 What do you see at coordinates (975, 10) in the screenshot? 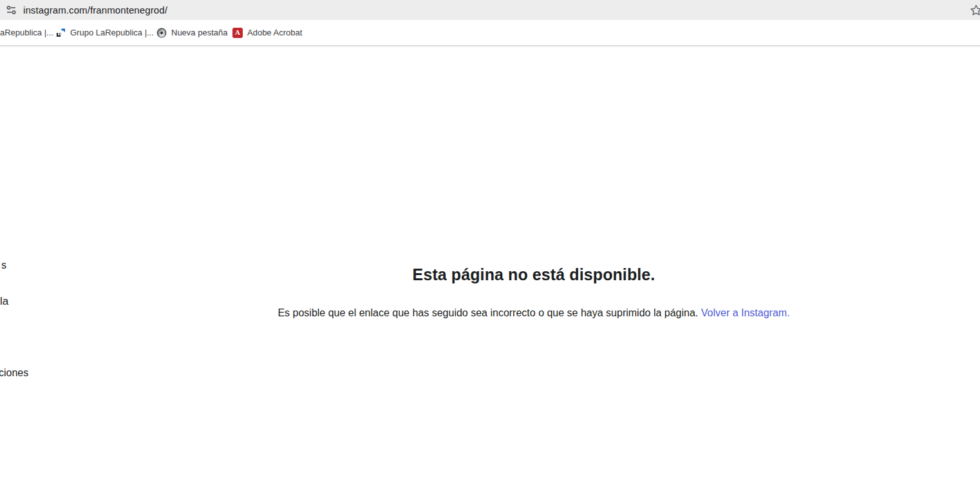
I see `bookmark-star-icon` at bounding box center [975, 10].